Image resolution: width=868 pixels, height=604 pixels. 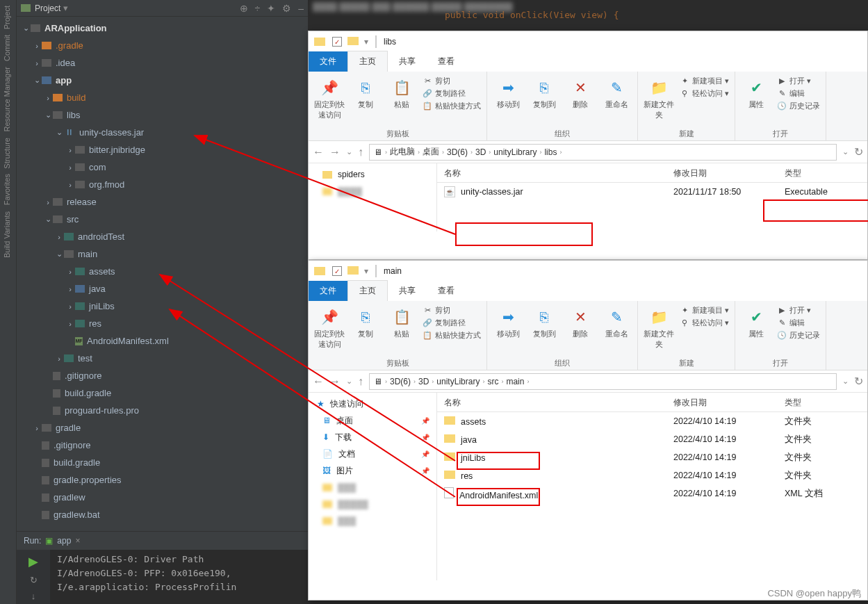 What do you see at coordinates (588, 271) in the screenshot?
I see `explorer-titlebar: ✓ ▾ main` at bounding box center [588, 271].